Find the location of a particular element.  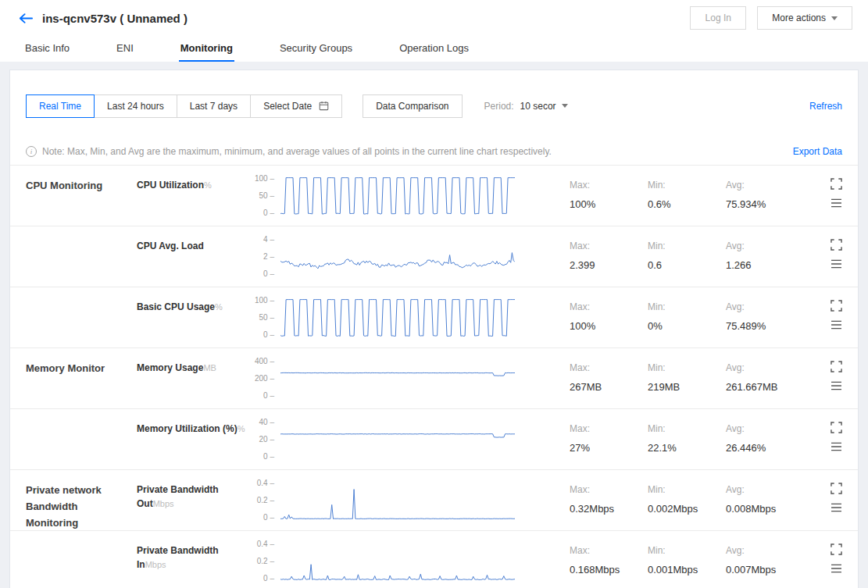

monitor-row-private-bandwidth-out: Private network Bandwidth Monitoring Pri… is located at coordinates (434, 500).